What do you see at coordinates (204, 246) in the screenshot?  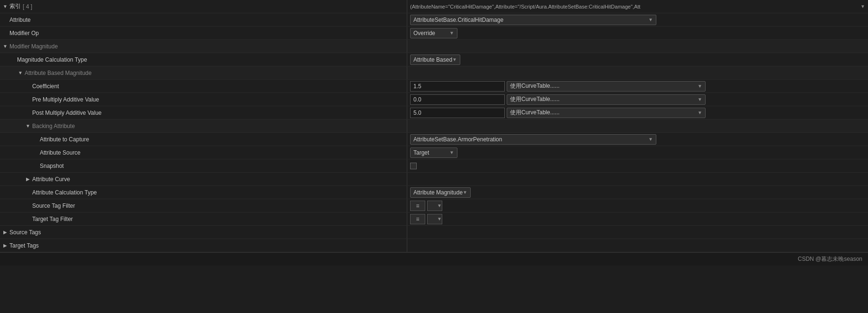 I see `target-tags-left: ▶ Target Tags` at bounding box center [204, 246].